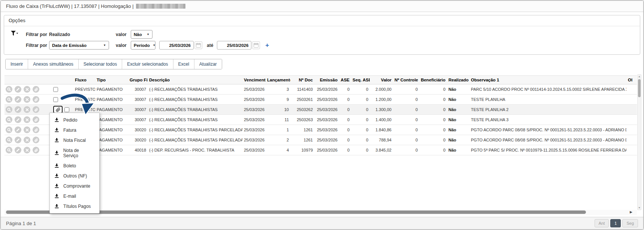 This screenshot has height=230, width=644. I want to click on current-page-button: 1, so click(616, 223).